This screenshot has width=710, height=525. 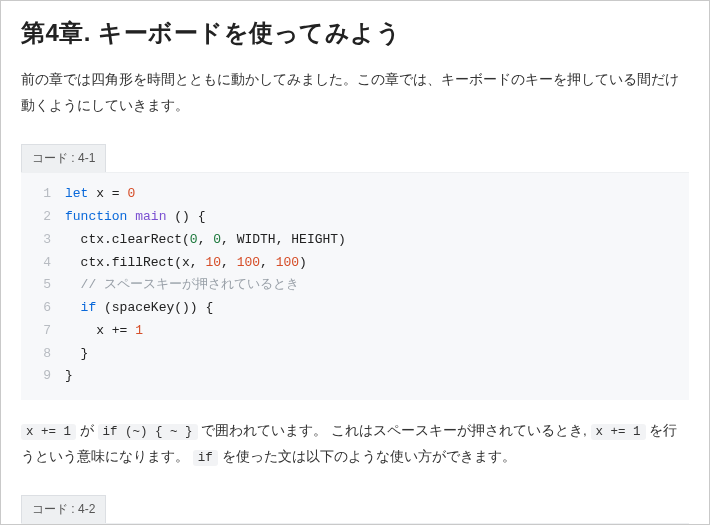 What do you see at coordinates (355, 264) in the screenshot?
I see `code-line: 4 ctx.fillRect(x, 10, 100, 100)` at bounding box center [355, 264].